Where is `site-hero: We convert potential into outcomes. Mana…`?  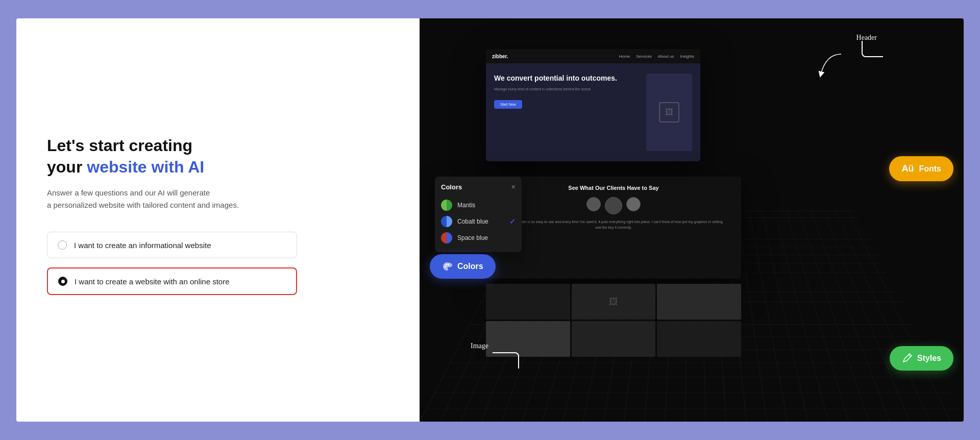
site-hero: We convert potential into outcomes. Mana… is located at coordinates (593, 112).